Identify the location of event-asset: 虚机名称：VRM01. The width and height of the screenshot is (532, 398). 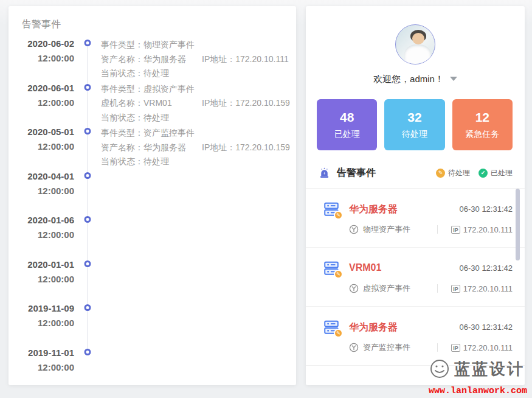
(151, 103).